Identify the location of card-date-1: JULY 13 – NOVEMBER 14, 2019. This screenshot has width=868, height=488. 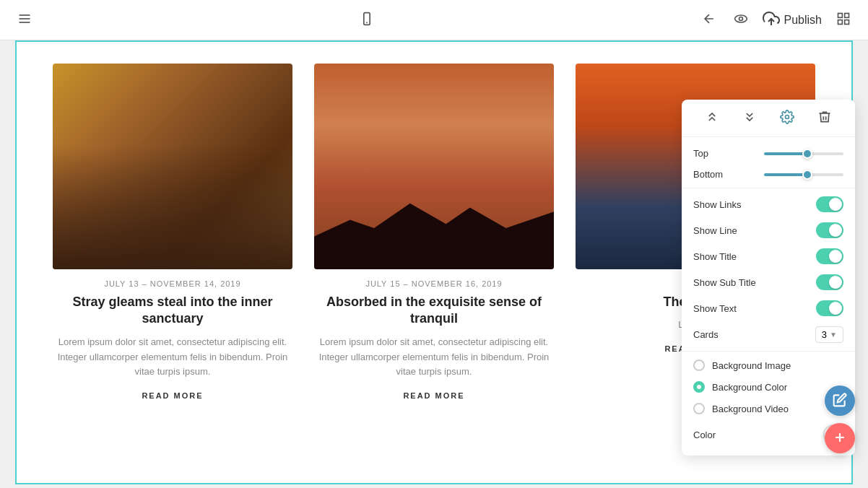
(172, 284).